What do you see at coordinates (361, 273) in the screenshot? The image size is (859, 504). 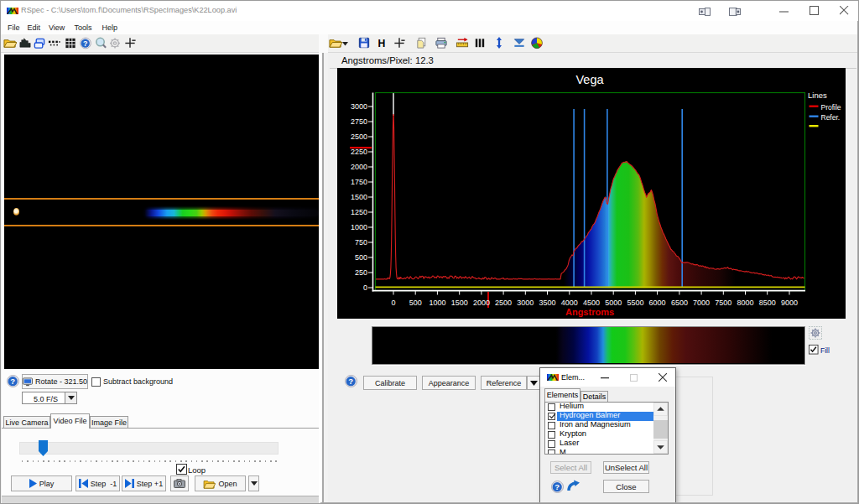 I see `svg-text: 250` at bounding box center [361, 273].